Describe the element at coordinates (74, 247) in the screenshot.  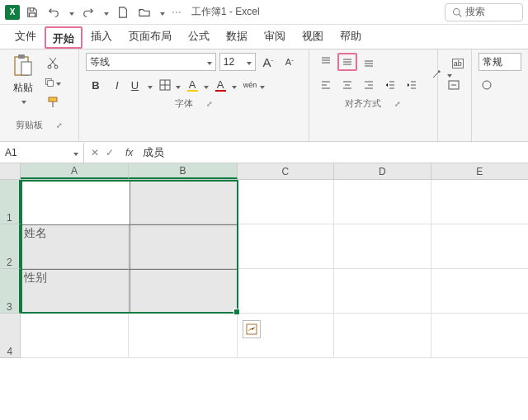
I see `cell-a2: 姓名` at that location.